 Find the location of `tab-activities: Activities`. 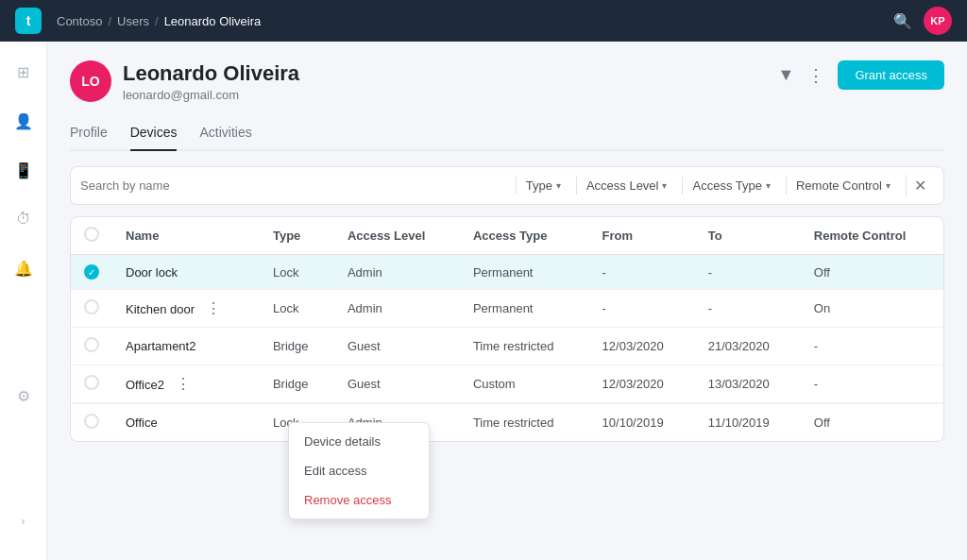

tab-activities: Activities is located at coordinates (225, 134).